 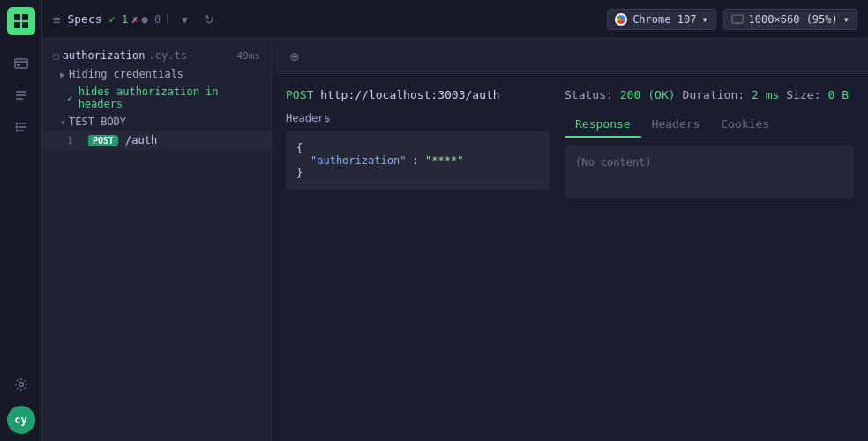 I want to click on status-text: (OK), so click(x=662, y=95).